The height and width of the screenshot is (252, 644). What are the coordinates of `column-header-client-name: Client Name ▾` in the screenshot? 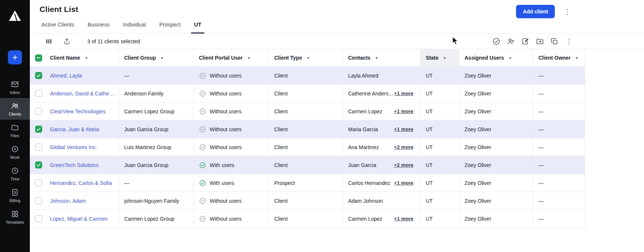 It's located at (83, 58).